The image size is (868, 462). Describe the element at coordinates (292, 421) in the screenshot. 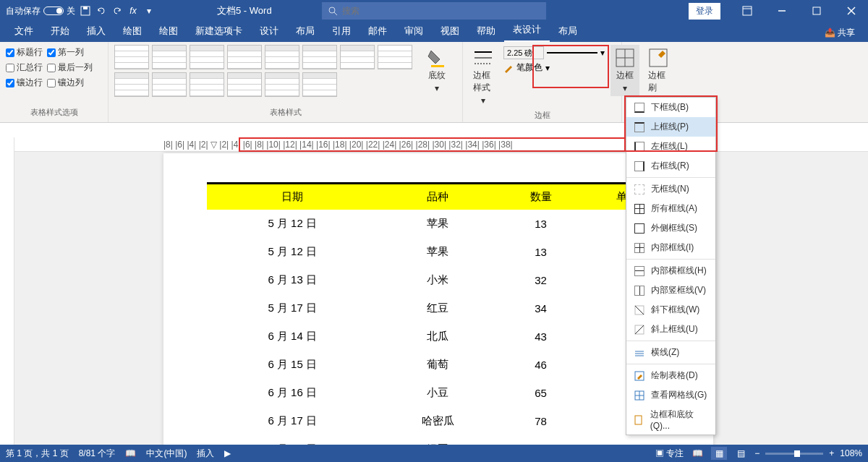

I see `table-cell: 6 月 17 日` at that location.